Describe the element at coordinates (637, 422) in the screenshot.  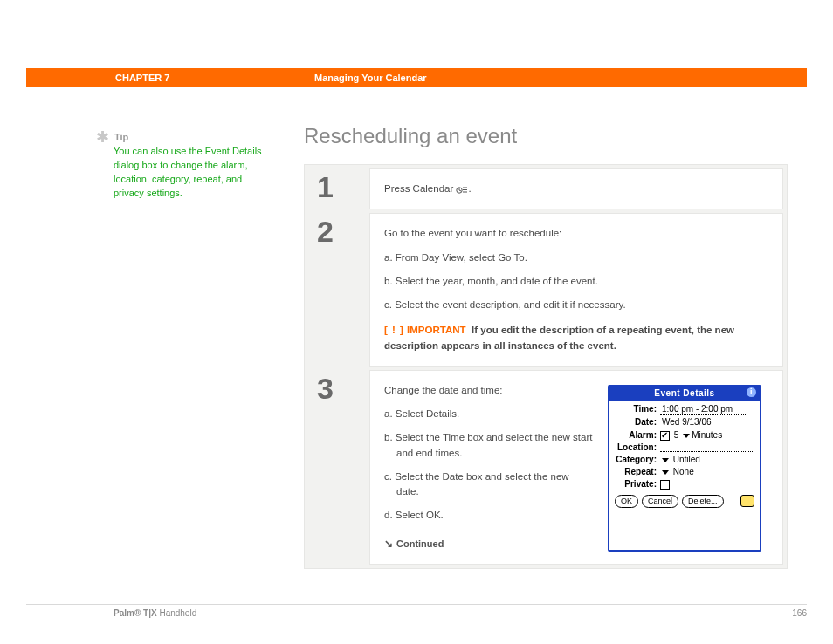
I see `date-label: Date:` at that location.